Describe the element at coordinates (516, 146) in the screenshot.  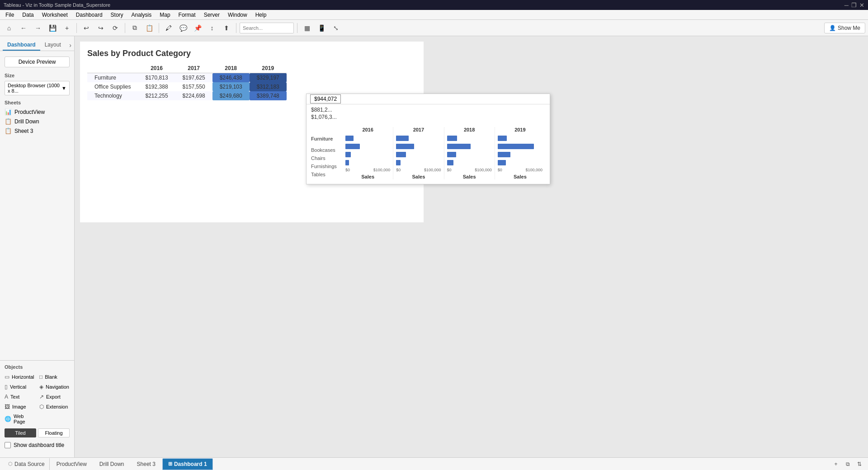
I see `bar-chairs-2019-fill` at that location.